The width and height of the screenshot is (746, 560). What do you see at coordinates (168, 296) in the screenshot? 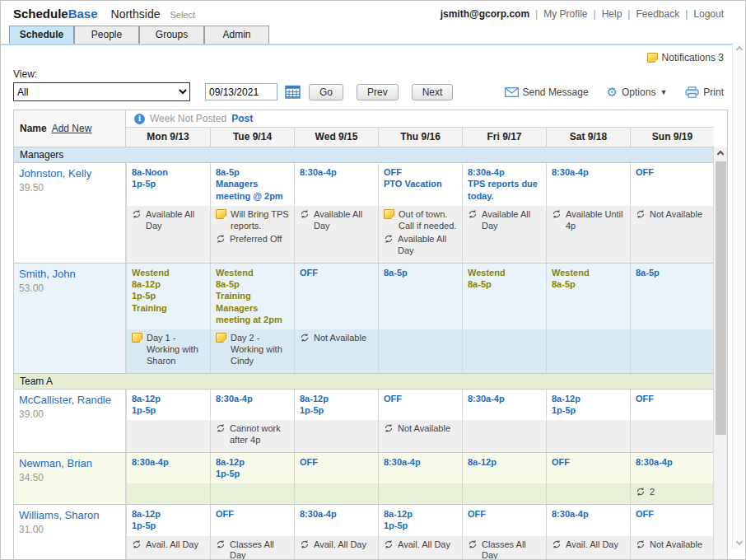
I see `shift-cell: Westend8a-12p1p-5pTraining` at bounding box center [168, 296].